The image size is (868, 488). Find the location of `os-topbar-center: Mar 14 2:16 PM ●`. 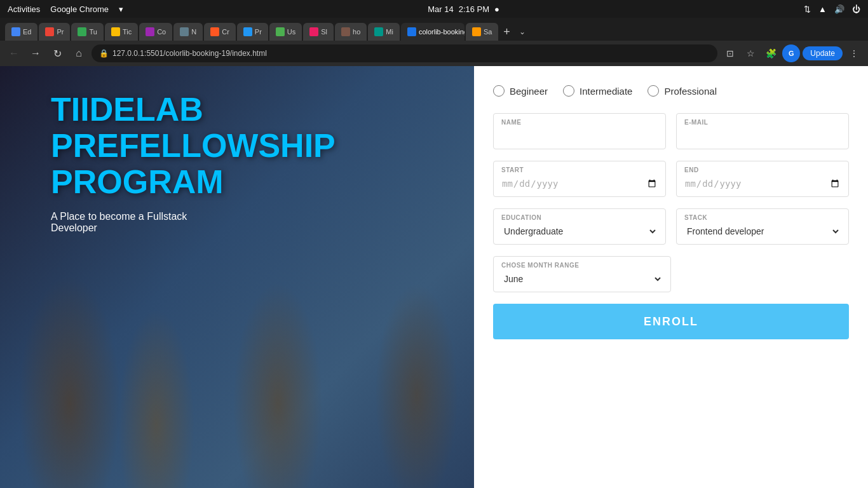

os-topbar-center: Mar 14 2:16 PM ● is located at coordinates (464, 9).